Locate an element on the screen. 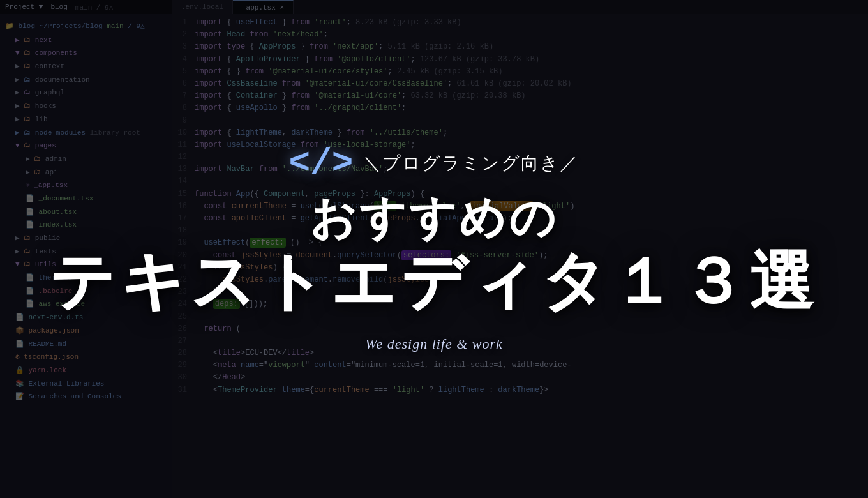 The image size is (868, 498). main-title-line2: テキストエディタ１３選 is located at coordinates (434, 281).